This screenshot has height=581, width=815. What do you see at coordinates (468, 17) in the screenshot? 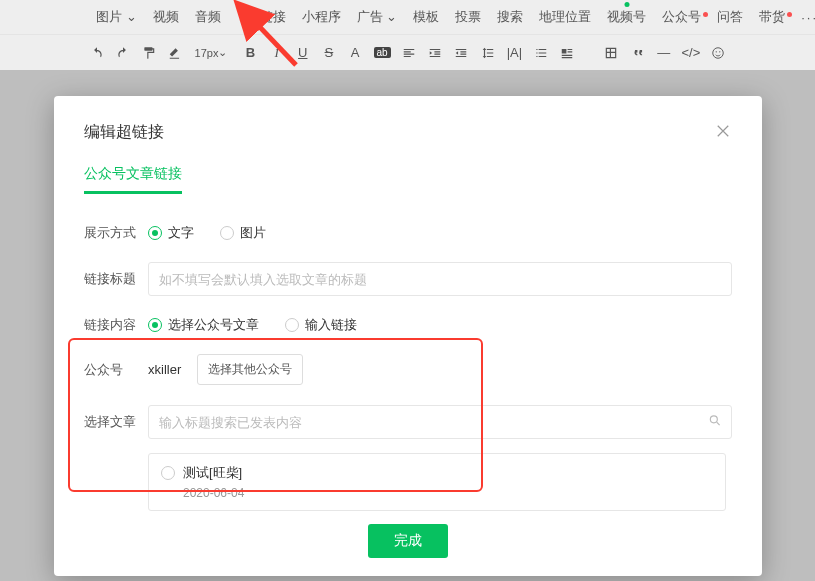
I see `menu-投票: 投票` at bounding box center [468, 17].